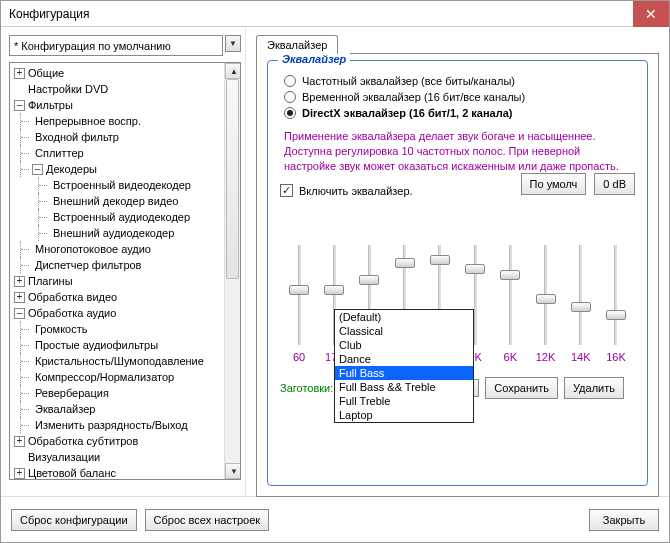  What do you see at coordinates (335, 14) in the screenshot?
I see `titlebar: Конфигурация ✕` at bounding box center [335, 14].